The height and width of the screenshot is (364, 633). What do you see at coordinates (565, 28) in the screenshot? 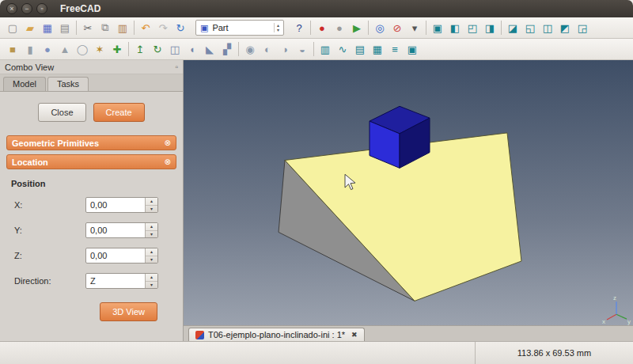
I see `view-axonometric-icon: ◩` at bounding box center [565, 28].